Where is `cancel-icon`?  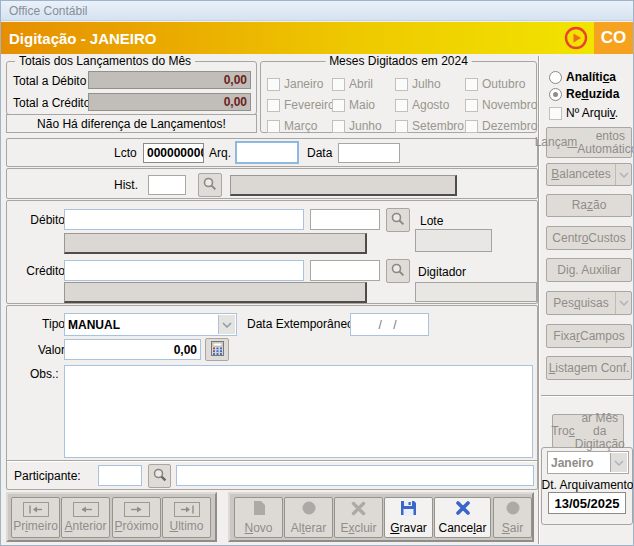 cancel-icon is located at coordinates (463, 510).